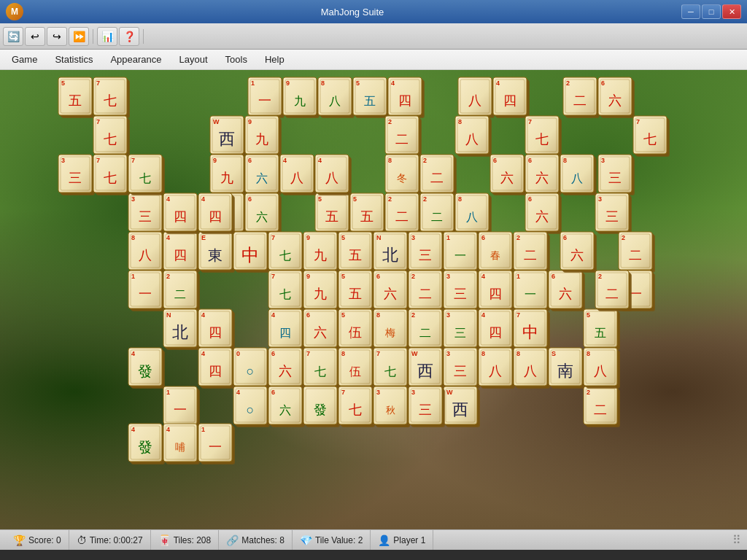 Image resolution: width=747 pixels, height=560 pixels. What do you see at coordinates (567, 368) in the screenshot?
I see `tile: S南` at bounding box center [567, 368].